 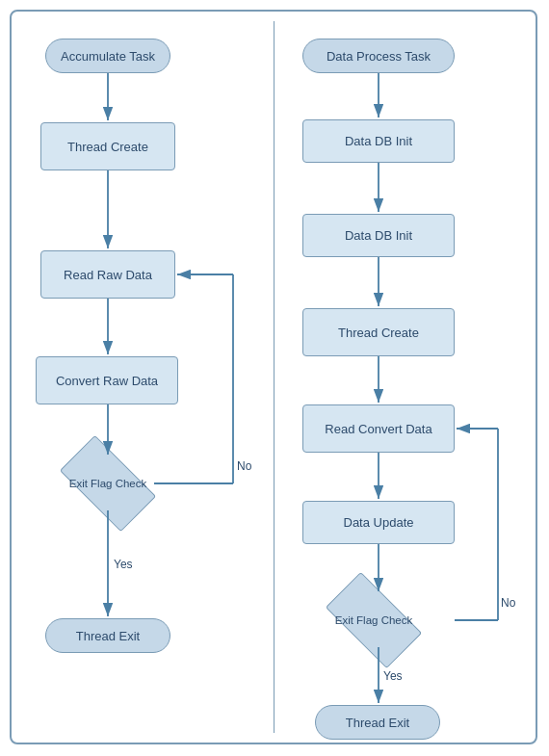 I want to click on node-convert-raw-data: Convert Raw Data, so click(x=107, y=380).